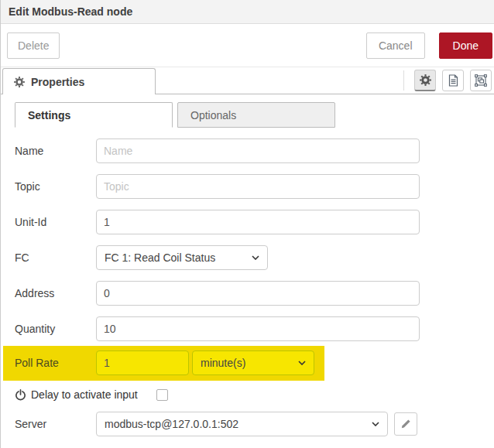  Describe the element at coordinates (79, 81) in the screenshot. I see `tab-properties: Properties` at that location.